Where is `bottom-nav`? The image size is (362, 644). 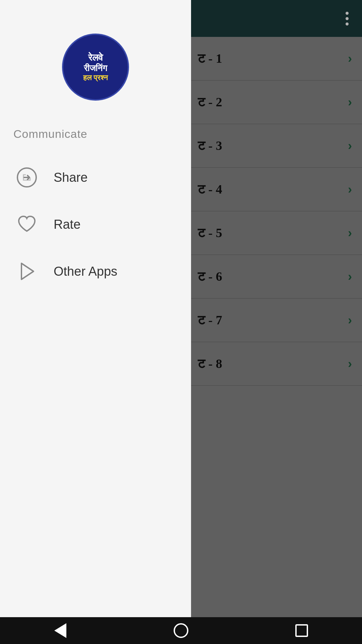
bottom-nav is located at coordinates (181, 631).